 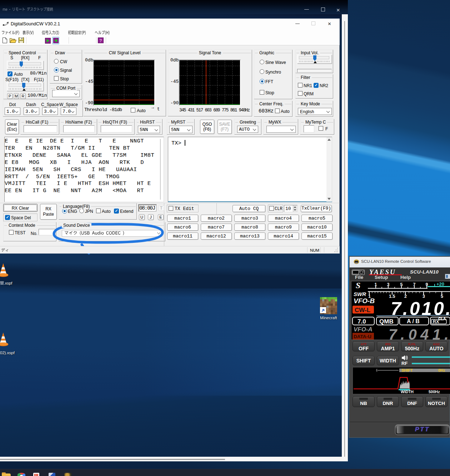 I want to click on svg-text: A / B, so click(x=413, y=321).